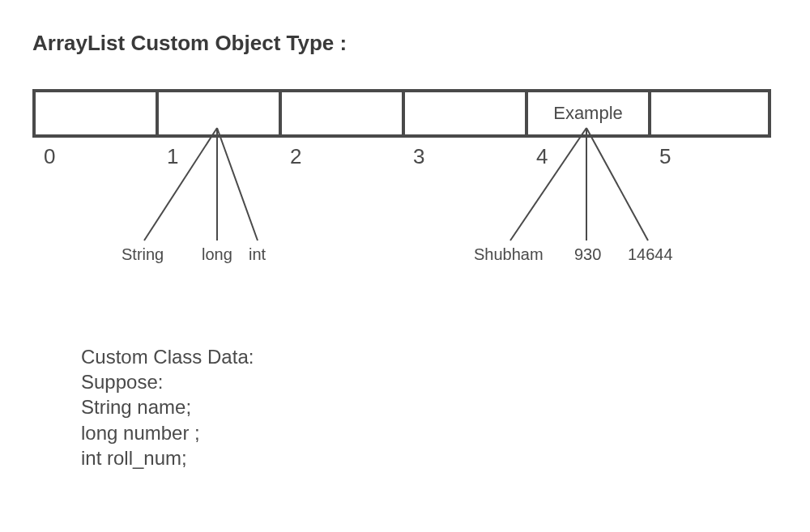 The height and width of the screenshot is (532, 810). What do you see at coordinates (509, 254) in the screenshot?
I see `example-label-name: Shubham` at bounding box center [509, 254].